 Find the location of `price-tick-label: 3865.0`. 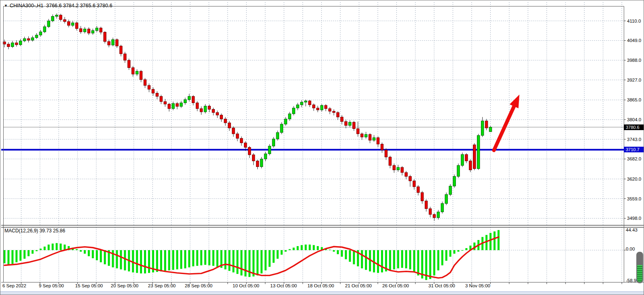

price-tick-label: 3865.0 is located at coordinates (634, 100).